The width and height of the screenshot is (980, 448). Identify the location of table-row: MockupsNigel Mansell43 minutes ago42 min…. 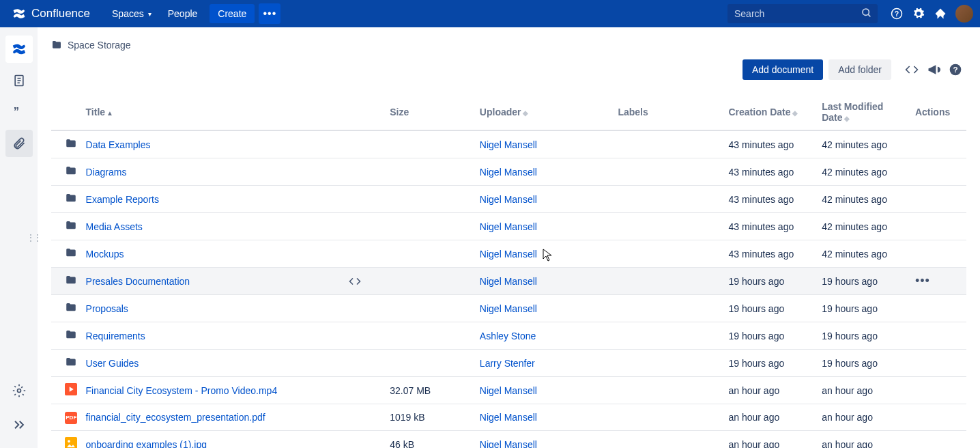
(509, 254).